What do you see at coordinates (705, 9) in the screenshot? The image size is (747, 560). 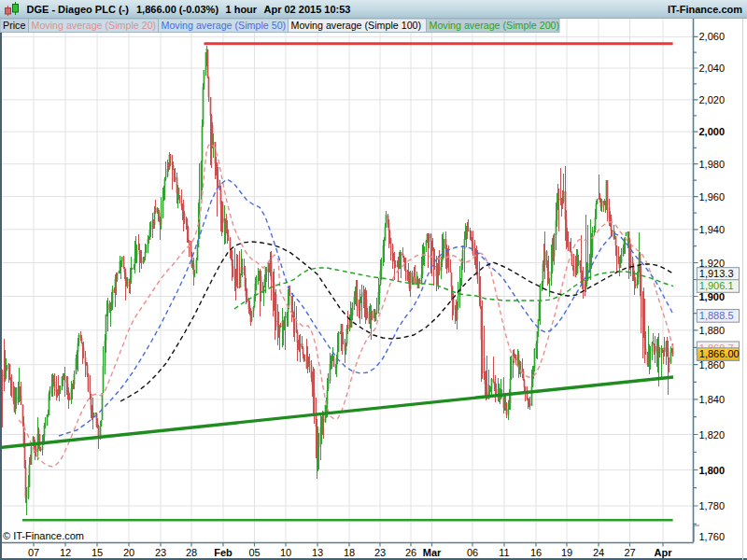 I see `svg-text: IT-Finance.com` at bounding box center [705, 9].